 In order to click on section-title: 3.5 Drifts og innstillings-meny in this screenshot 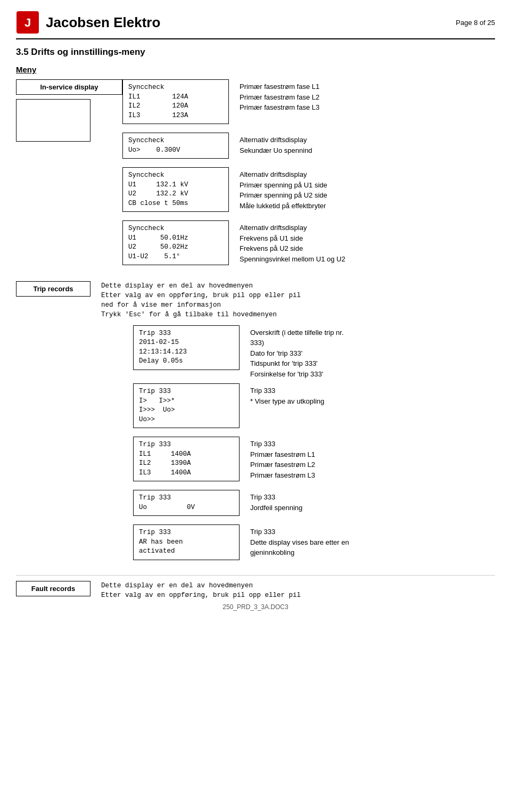, I will do `click(256, 52)`.